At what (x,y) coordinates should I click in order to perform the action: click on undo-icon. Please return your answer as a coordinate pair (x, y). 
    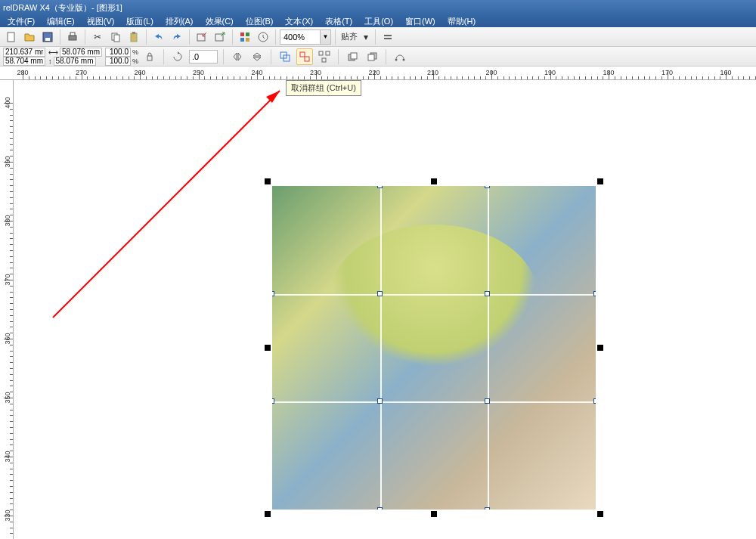
    Looking at the image, I should click on (159, 37).